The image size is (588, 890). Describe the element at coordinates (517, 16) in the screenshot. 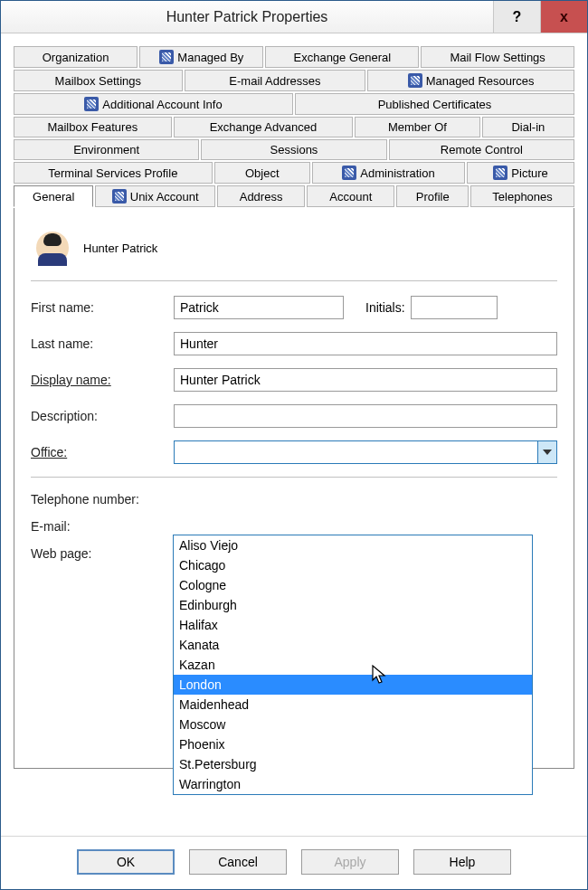

I see `help-button: ?` at that location.